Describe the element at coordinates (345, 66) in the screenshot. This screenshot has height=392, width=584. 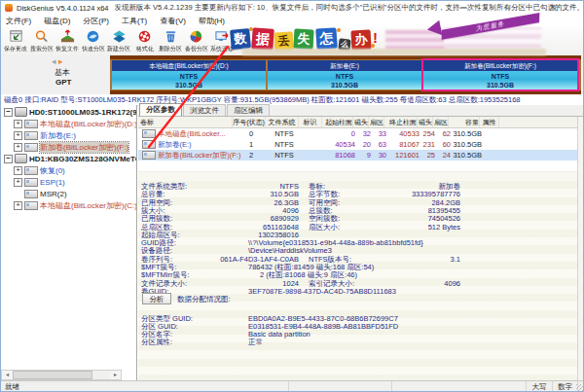
I see `partition-block-name: 新加卷(E:)` at that location.